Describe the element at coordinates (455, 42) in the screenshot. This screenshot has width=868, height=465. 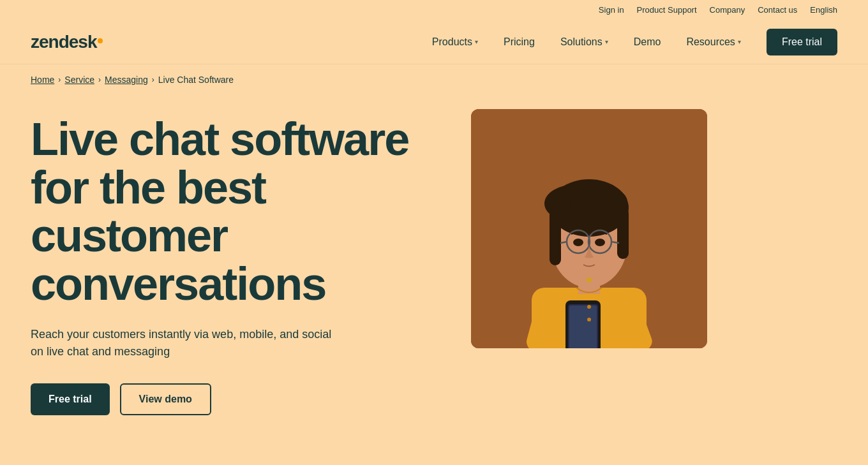
I see `nav-item-products: Products ▾` at that location.